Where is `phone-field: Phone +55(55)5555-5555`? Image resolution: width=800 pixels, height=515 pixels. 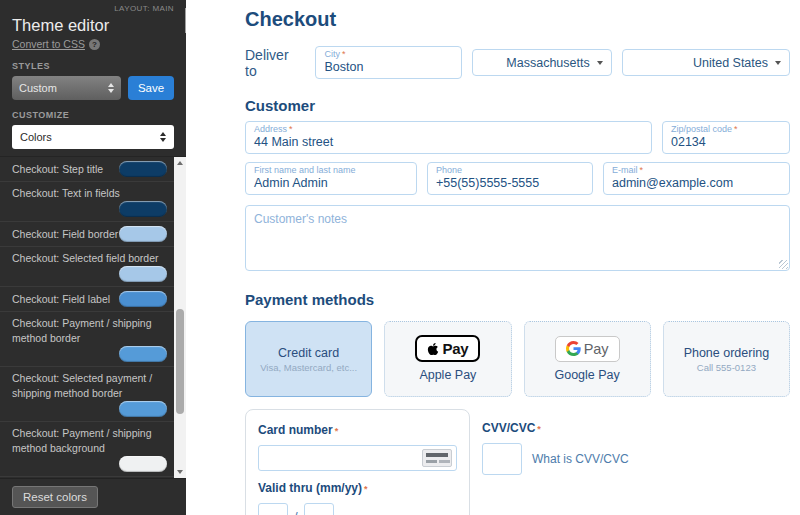
phone-field: Phone +55(55)5555-5555 is located at coordinates (510, 178).